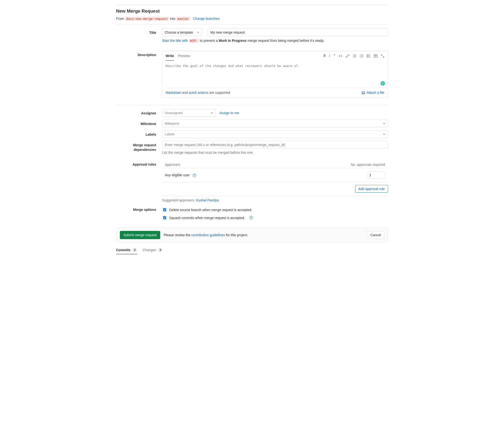  Describe the element at coordinates (165, 218) in the screenshot. I see `squash-checkbox` at that location.